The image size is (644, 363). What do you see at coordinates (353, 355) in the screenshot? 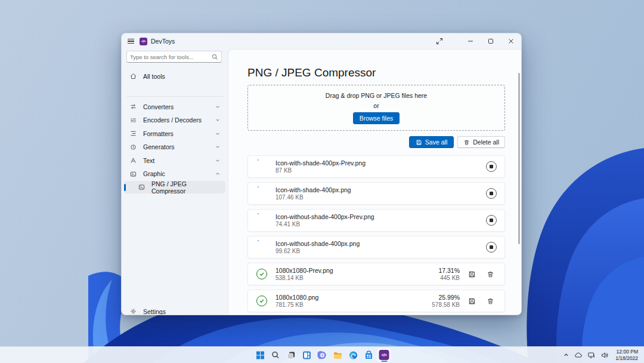
I see `edge-button` at bounding box center [353, 355].